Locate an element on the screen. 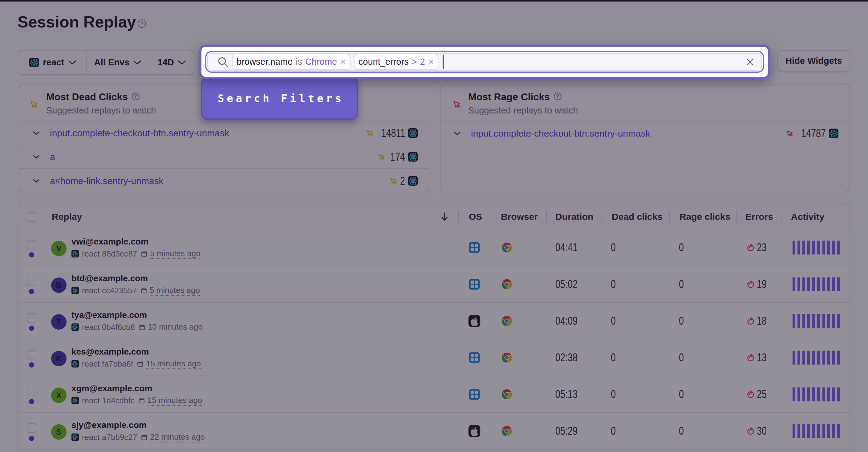  tour-tooltip-label: Search Filters is located at coordinates (280, 98).